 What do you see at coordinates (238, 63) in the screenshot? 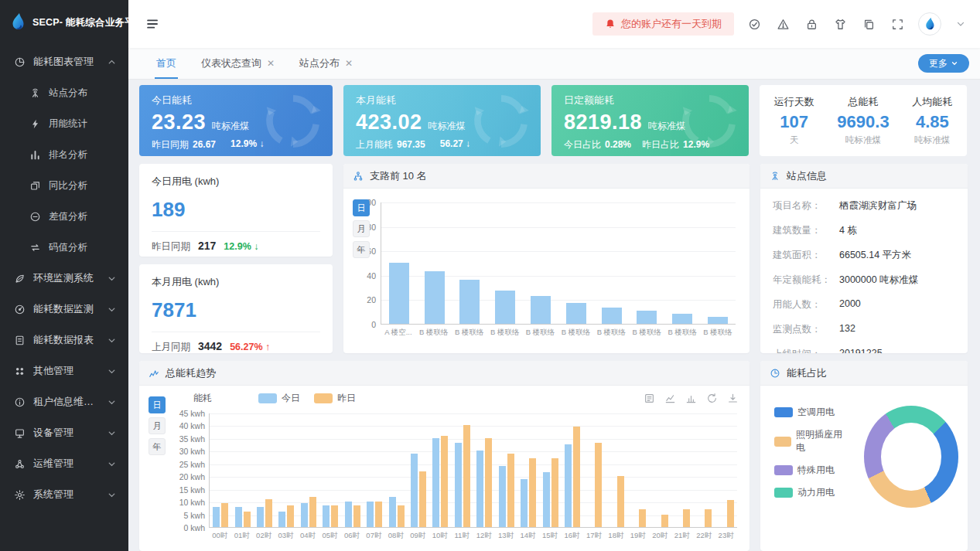
I see `tab-1: 仪表状态查询✕` at bounding box center [238, 63].